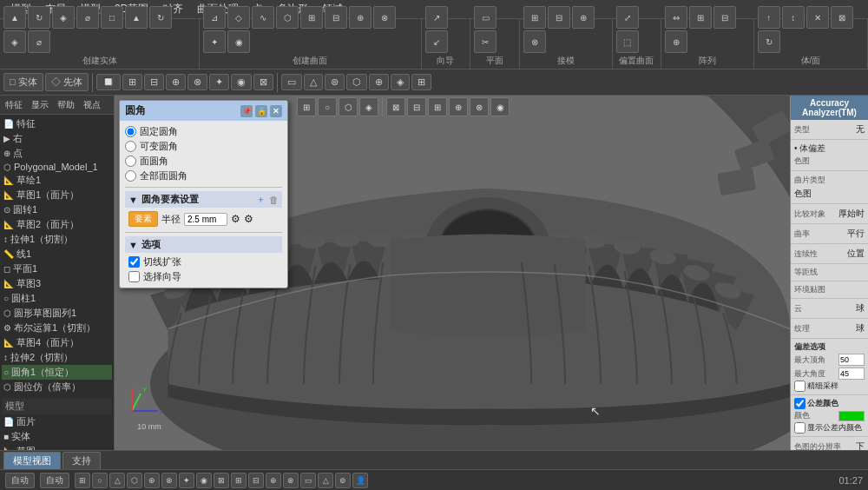 The height and width of the screenshot is (490, 868). Describe the element at coordinates (134, 276) in the screenshot. I see `fillet-direction-check` at that location.